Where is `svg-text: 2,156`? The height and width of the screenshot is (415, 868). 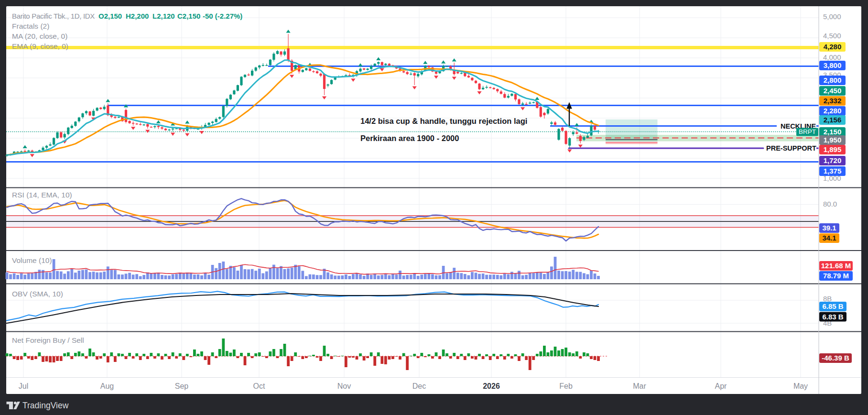
svg-text: 2,156 is located at coordinates (833, 120).